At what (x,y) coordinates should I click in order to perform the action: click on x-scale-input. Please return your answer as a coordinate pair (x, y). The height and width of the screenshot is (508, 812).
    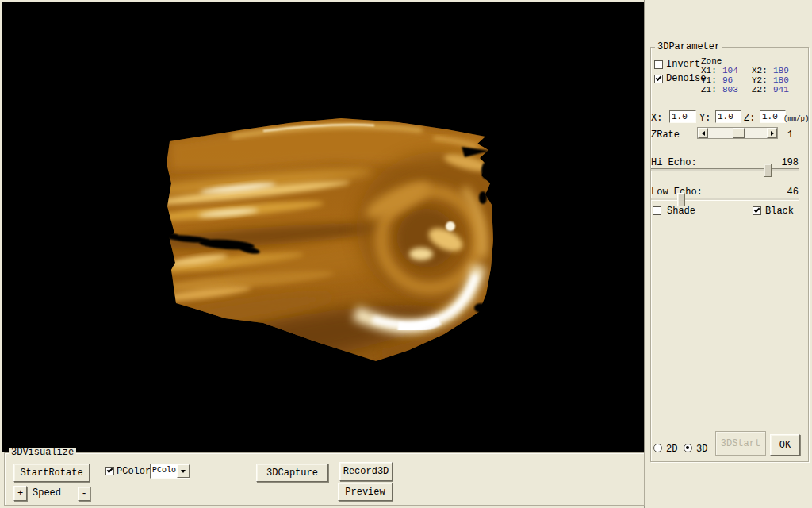
    Looking at the image, I should click on (683, 117).